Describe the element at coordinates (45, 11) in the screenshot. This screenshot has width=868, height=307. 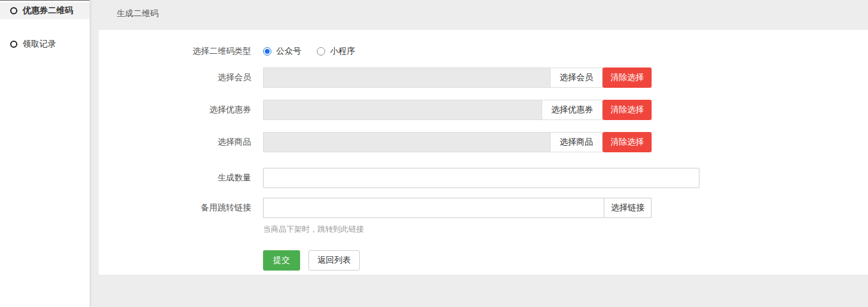
I see `sidebar-item-coupon-qrcode: 优惠券二维码` at that location.